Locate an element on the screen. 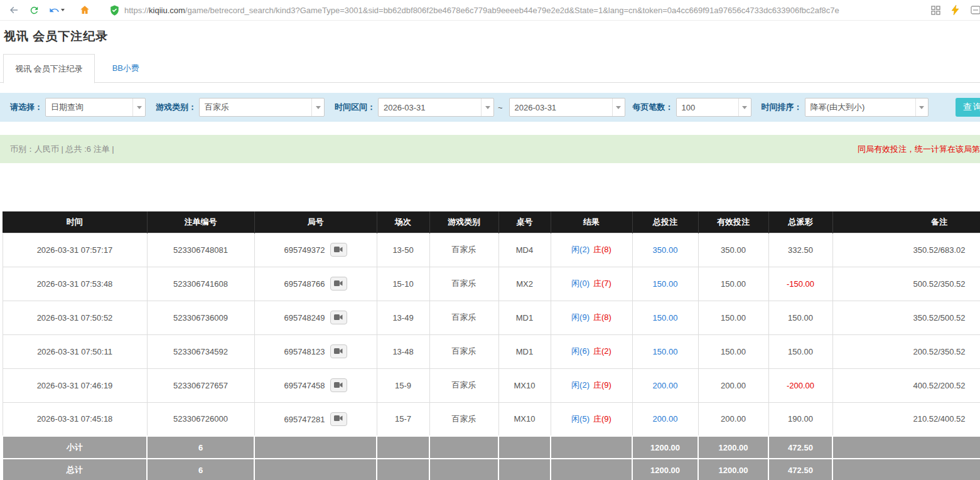 The height and width of the screenshot is (480, 980). cell-time: 2026-03-31 07:57:17 is located at coordinates (75, 250).